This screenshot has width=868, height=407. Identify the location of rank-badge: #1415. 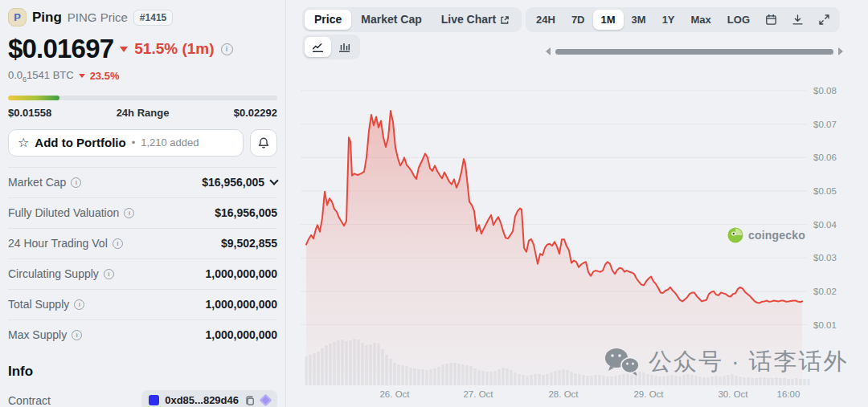
(153, 18).